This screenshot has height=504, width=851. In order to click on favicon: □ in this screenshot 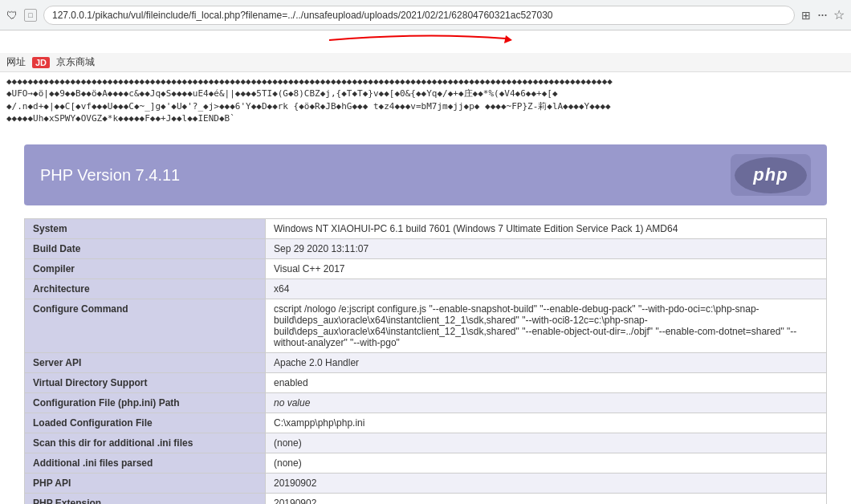, I will do `click(31, 15)`.